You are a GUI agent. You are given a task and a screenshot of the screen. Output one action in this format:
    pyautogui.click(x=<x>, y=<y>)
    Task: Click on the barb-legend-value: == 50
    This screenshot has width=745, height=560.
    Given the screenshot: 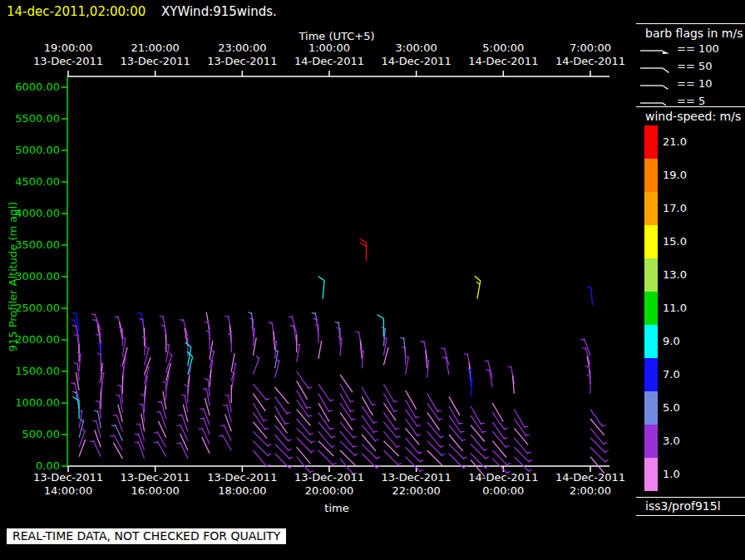 What is the action you would take?
    pyautogui.click(x=694, y=66)
    